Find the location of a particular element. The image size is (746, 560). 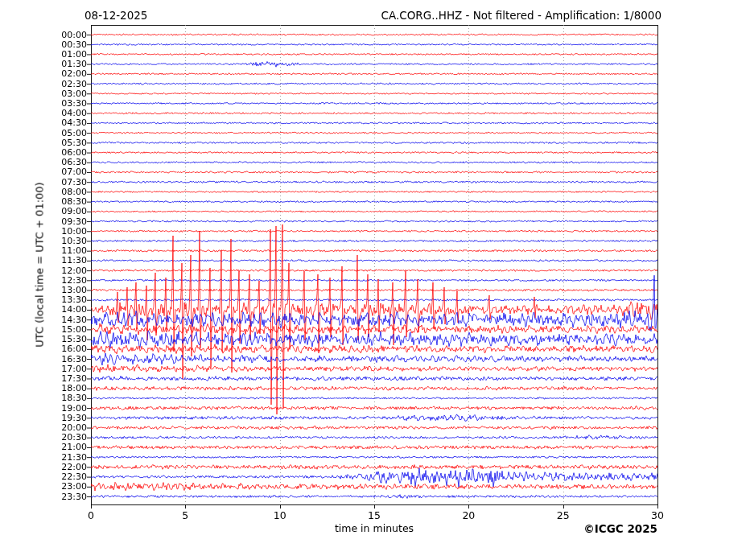

y-tick-label: 21:30 is located at coordinates (59, 457).